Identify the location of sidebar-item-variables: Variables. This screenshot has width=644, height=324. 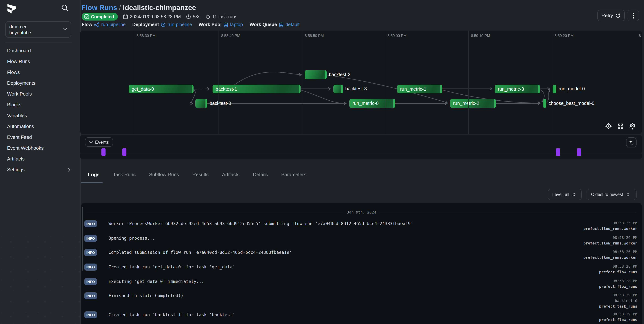
(40, 116).